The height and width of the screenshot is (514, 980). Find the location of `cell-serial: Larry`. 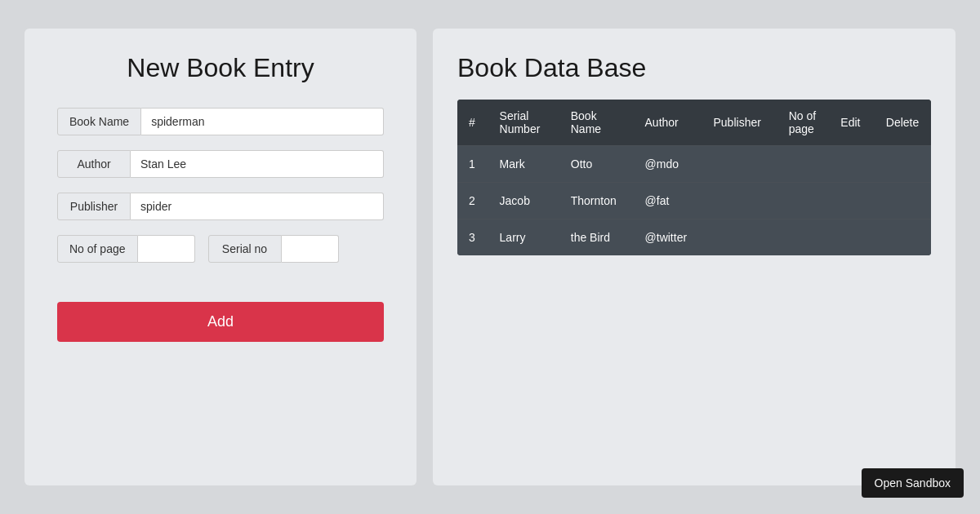

cell-serial: Larry is located at coordinates (524, 238).